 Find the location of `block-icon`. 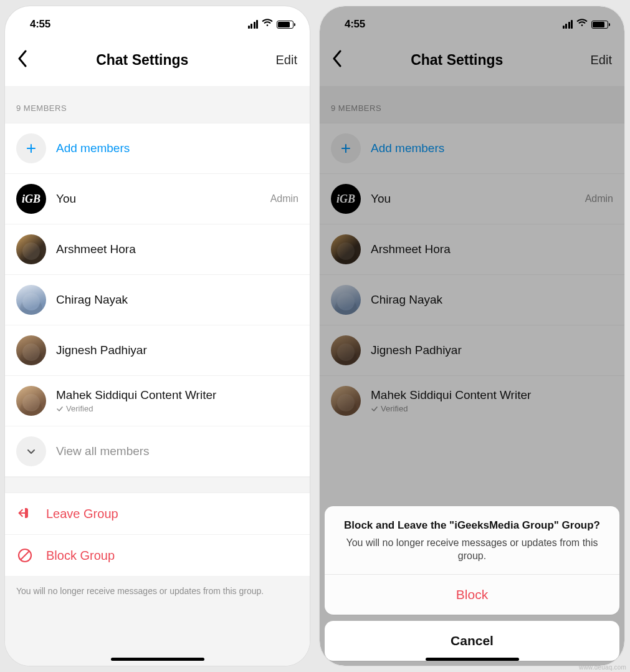

block-icon is located at coordinates (25, 555).